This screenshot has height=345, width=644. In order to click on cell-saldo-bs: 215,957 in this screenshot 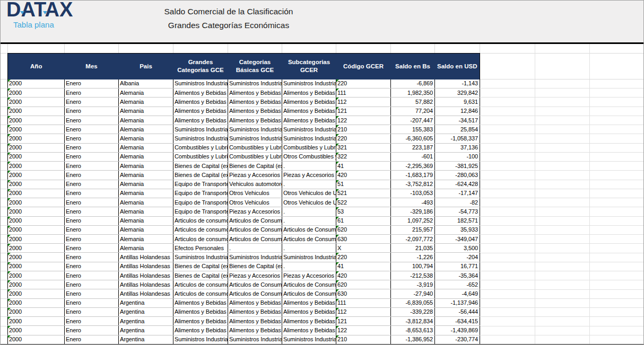, I will do `click(413, 230)`.